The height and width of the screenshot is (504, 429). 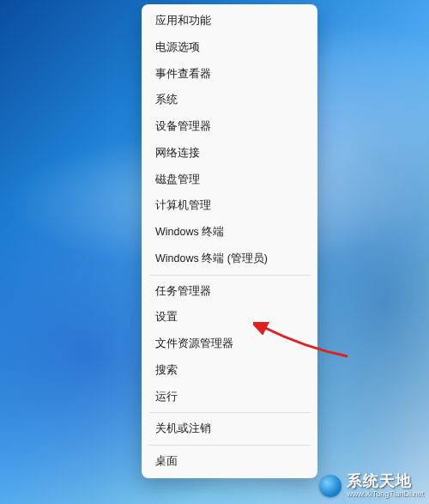 What do you see at coordinates (385, 495) in the screenshot?
I see `watermark-url: www.XiTongTianDi.net` at bounding box center [385, 495].